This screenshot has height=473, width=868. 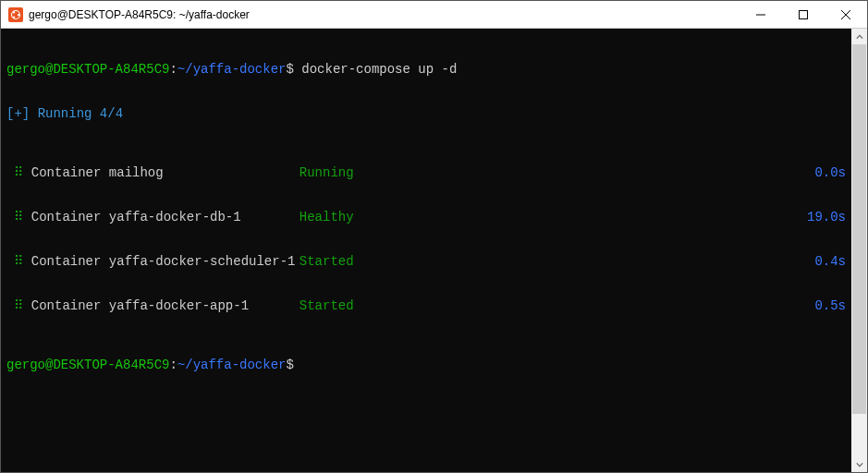 What do you see at coordinates (803, 15) in the screenshot?
I see `maximize-button` at bounding box center [803, 15].